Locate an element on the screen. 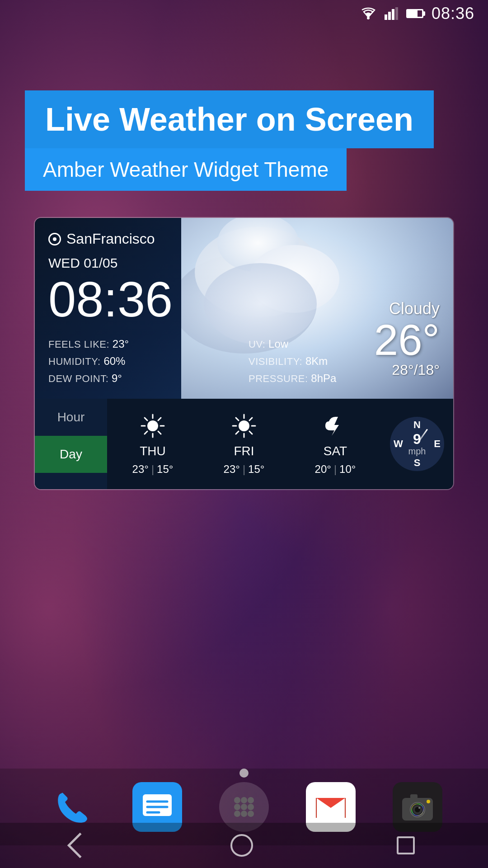 Image resolution: width=488 pixels, height=868 pixels. widget-date: WED 01/05 is located at coordinates (244, 263).